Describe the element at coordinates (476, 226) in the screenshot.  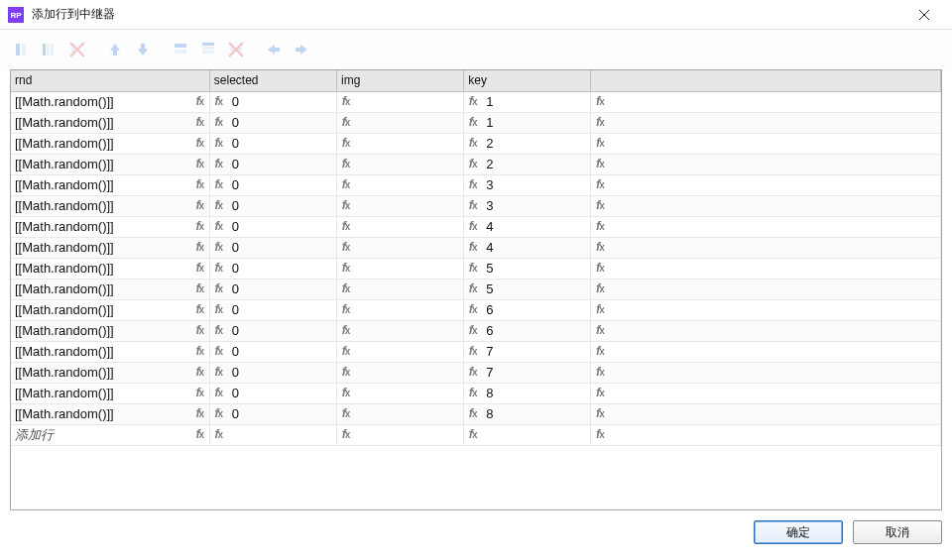
I see `table-row: [[Math.random()]]fxfx0fxfx4fx` at that location.